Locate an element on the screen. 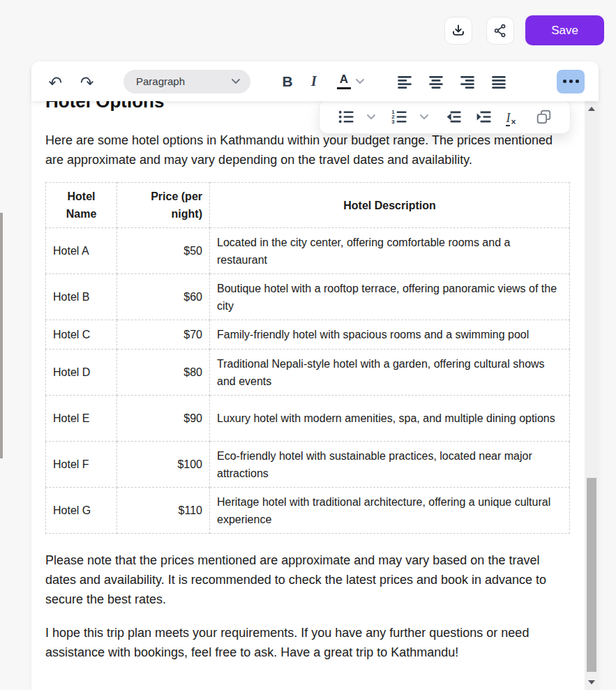 The width and height of the screenshot is (616, 690). undo-icon is located at coordinates (56, 82).